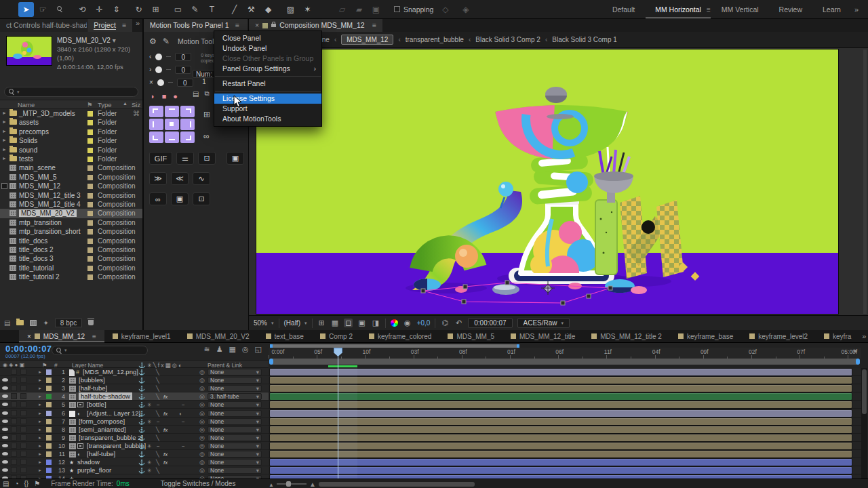 The image size is (868, 488). I want to click on puppet-pin-tool-icon: ✶, so click(308, 9).